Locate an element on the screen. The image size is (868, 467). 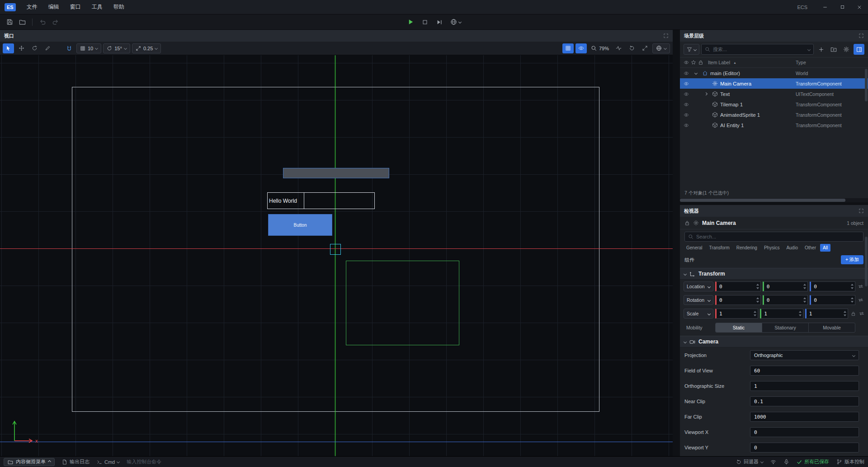
undo-button is located at coordinates (42, 22).